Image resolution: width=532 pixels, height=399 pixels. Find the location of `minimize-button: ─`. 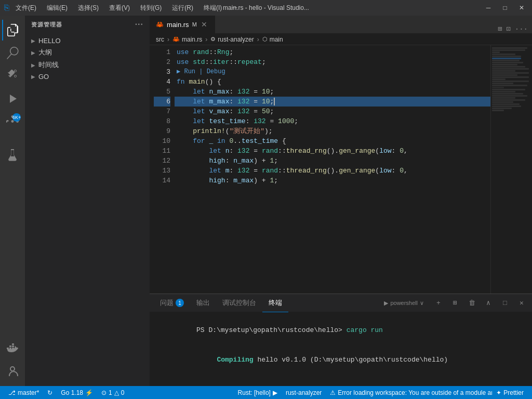

minimize-button: ─ is located at coordinates (488, 8).